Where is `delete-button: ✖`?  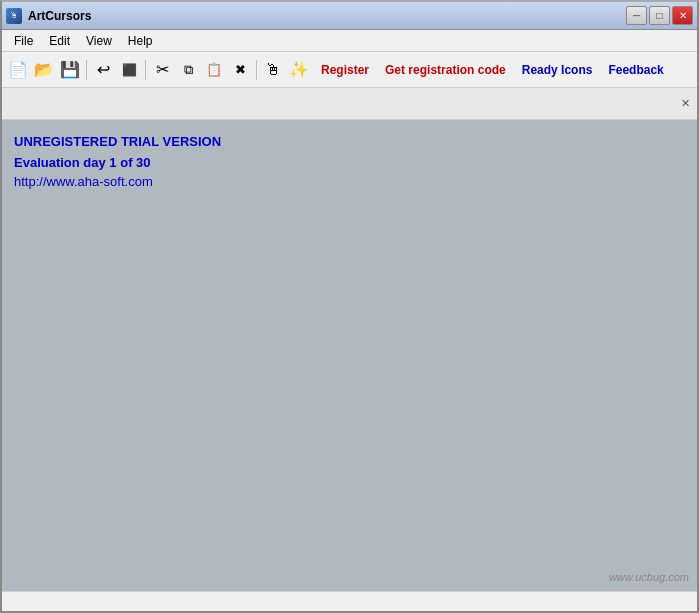 delete-button: ✖ is located at coordinates (240, 70).